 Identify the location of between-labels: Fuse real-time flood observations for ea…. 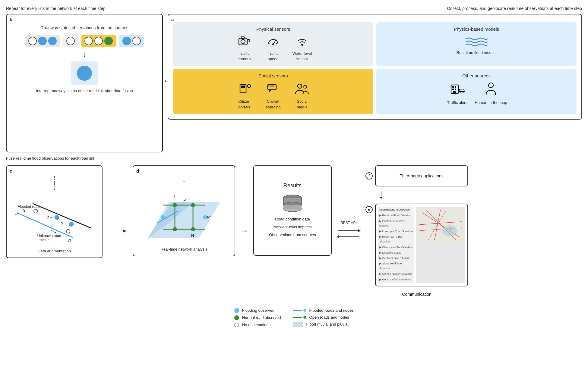
(294, 158).